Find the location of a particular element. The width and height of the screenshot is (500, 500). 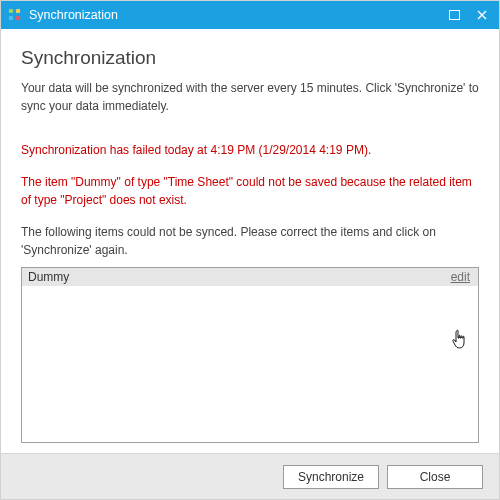

list-item: Dummy edit is located at coordinates (250, 277).